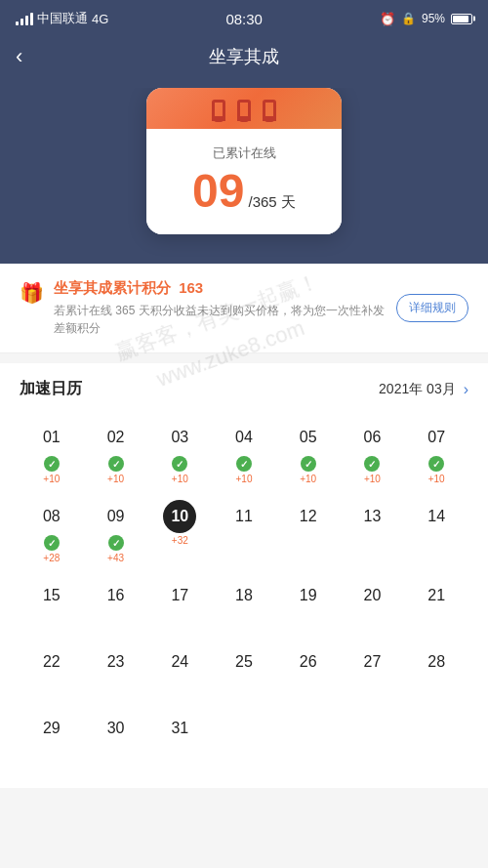 The width and height of the screenshot is (488, 868). What do you see at coordinates (373, 673) in the screenshot?
I see `cal-day-cell: 27` at bounding box center [373, 673].